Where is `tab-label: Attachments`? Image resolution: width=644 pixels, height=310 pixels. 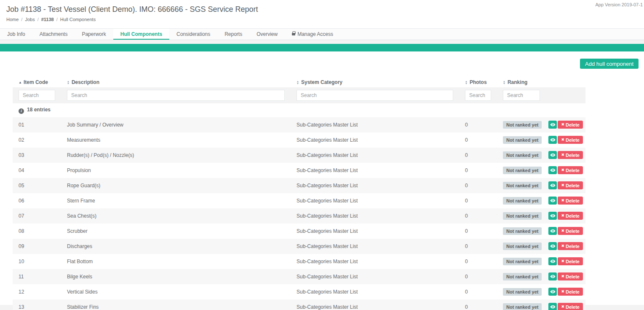
tab-label: Attachments is located at coordinates (54, 34).